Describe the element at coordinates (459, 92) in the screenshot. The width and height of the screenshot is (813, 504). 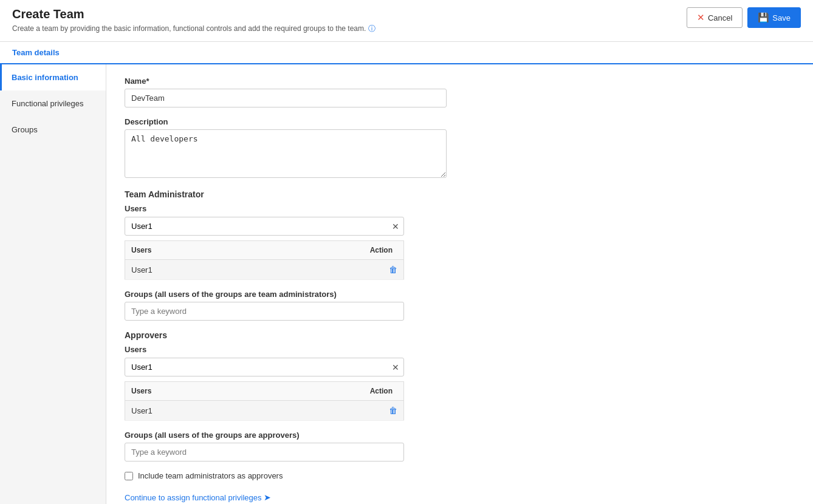
I see `name-group: Name*` at that location.